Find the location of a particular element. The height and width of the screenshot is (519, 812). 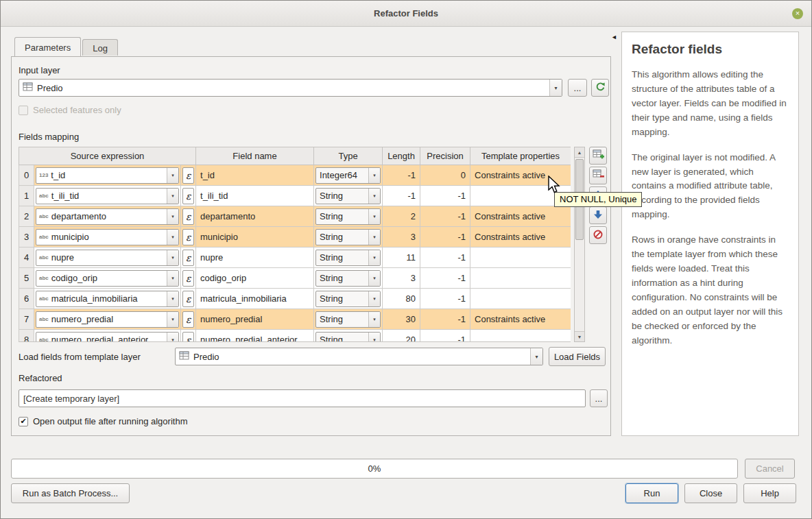

run-as-batch-button: Run as Batch Process... is located at coordinates (70, 494).